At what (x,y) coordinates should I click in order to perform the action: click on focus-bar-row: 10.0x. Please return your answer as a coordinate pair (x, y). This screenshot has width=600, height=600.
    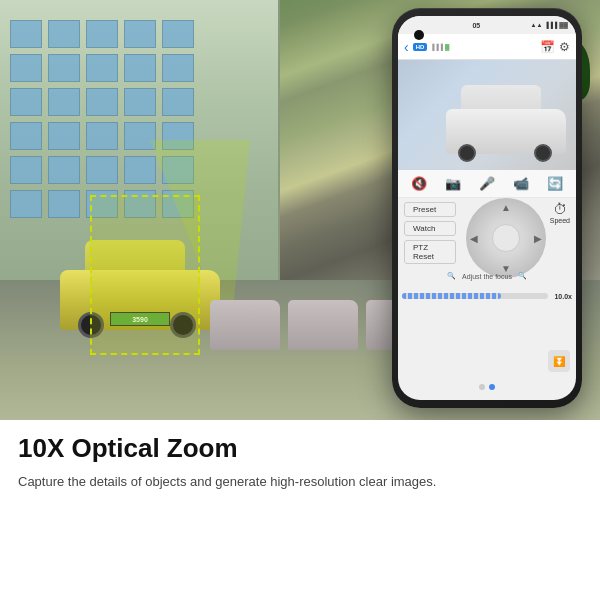
    Looking at the image, I should click on (487, 296).